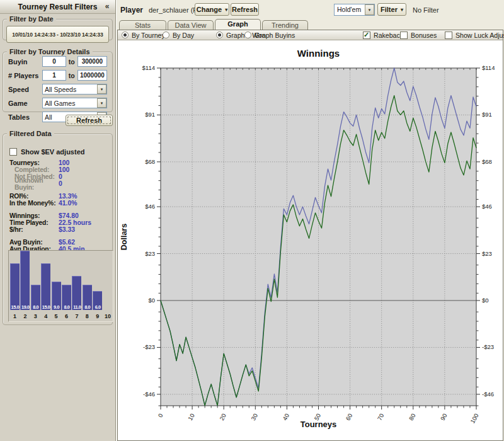 The image size is (504, 441). What do you see at coordinates (144, 35) in the screenshot?
I see `radio-by-tourney: By Tourney` at bounding box center [144, 35].